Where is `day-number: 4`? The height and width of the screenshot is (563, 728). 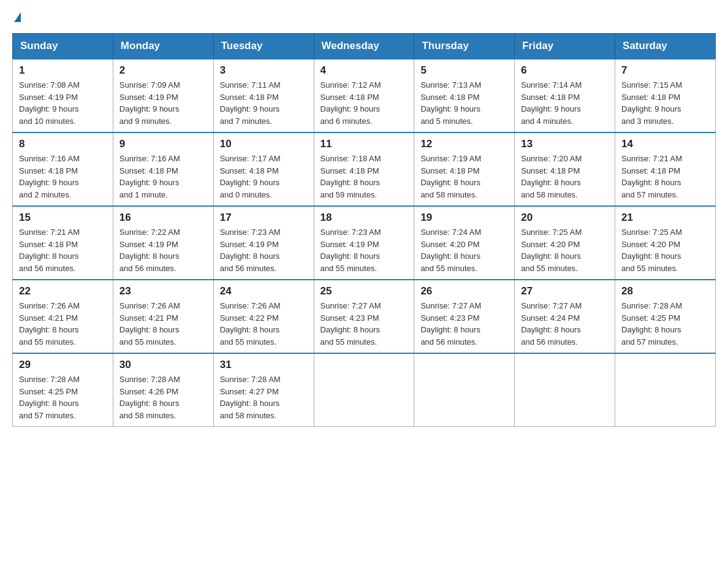 day-number: 4 is located at coordinates (364, 71).